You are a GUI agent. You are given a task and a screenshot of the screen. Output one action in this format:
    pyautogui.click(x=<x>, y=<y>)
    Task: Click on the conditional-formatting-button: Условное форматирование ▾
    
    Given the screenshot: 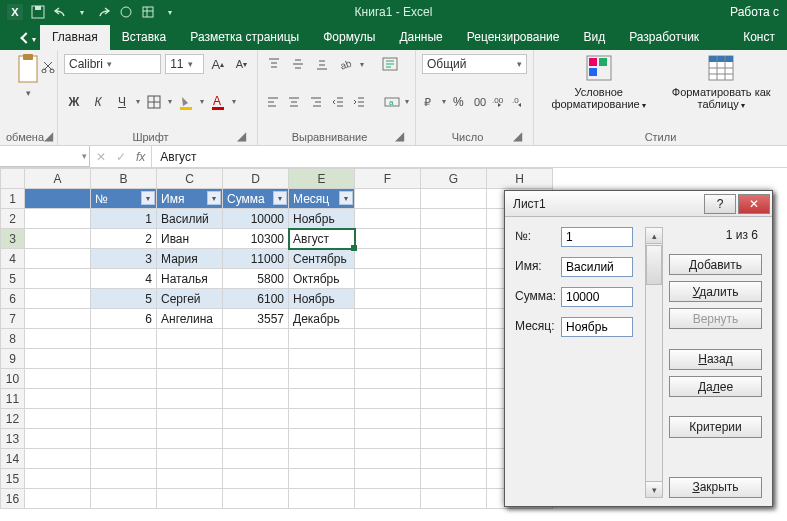 What is the action you would take?
    pyautogui.click(x=598, y=92)
    